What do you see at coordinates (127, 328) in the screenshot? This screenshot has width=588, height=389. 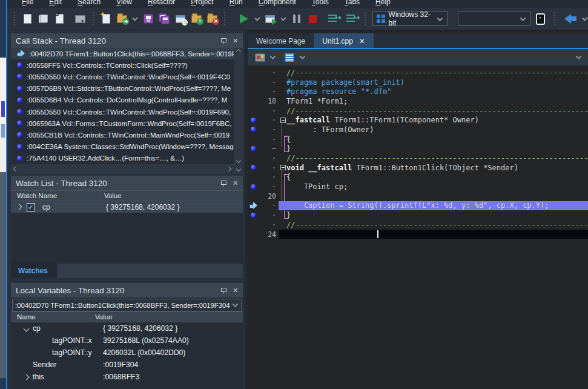 I see `variable-row: cp{ 39275168, 4206032 }` at bounding box center [127, 328].